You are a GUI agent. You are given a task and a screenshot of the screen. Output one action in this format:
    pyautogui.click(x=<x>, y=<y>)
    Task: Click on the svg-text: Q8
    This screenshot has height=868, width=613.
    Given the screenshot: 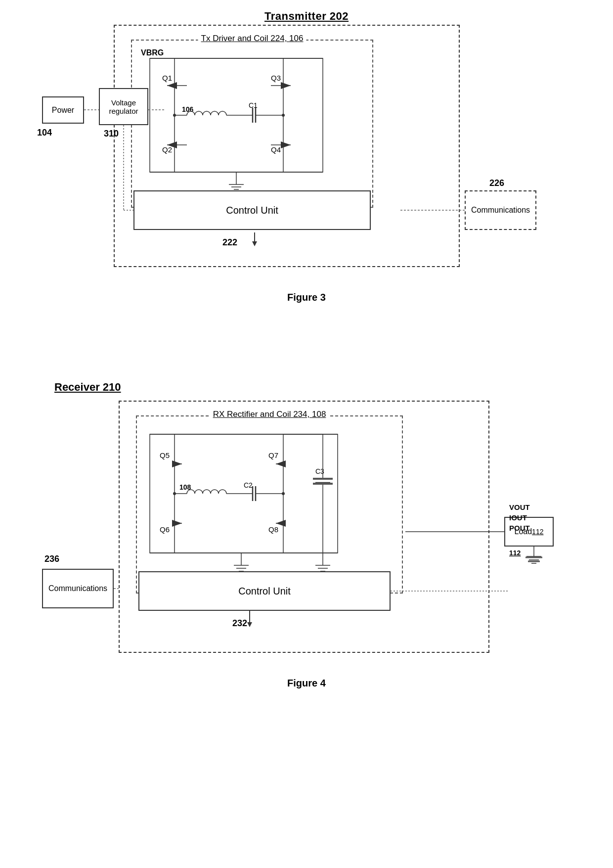 What is the action you would take?
    pyautogui.click(x=273, y=529)
    